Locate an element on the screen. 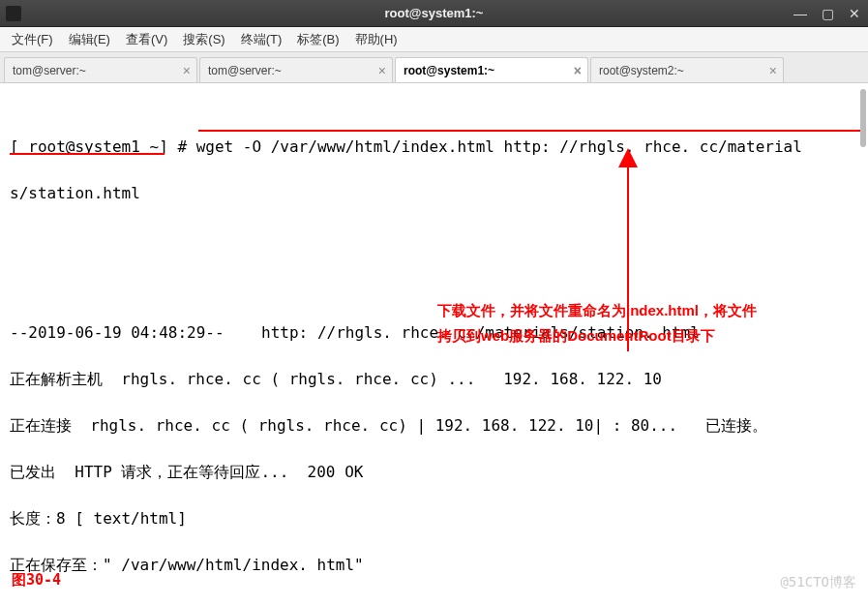  menu-terminal: 终端(T) is located at coordinates (261, 40).